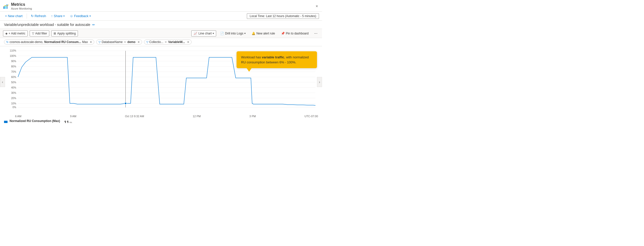 This screenshot has height=246, width=644. What do you see at coordinates (134, 116) in the screenshot?
I see `x-label-timestamp: Oct 13 9:32 AM` at bounding box center [134, 116].